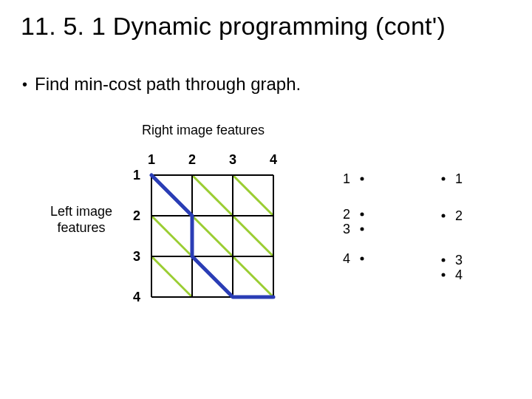 The image size is (532, 399). Describe the element at coordinates (137, 297) in the screenshot. I see `row-label-4: 4` at that location.